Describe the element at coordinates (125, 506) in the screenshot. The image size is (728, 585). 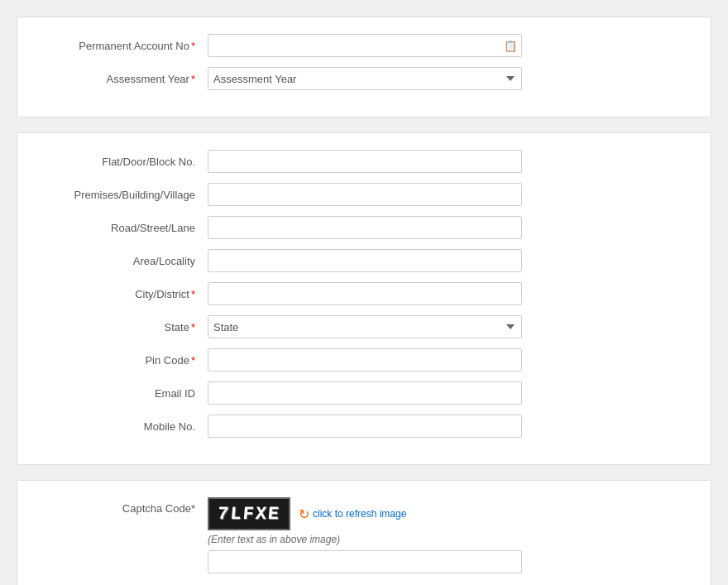
I see `captcha-label: Captcha Code*` at that location.